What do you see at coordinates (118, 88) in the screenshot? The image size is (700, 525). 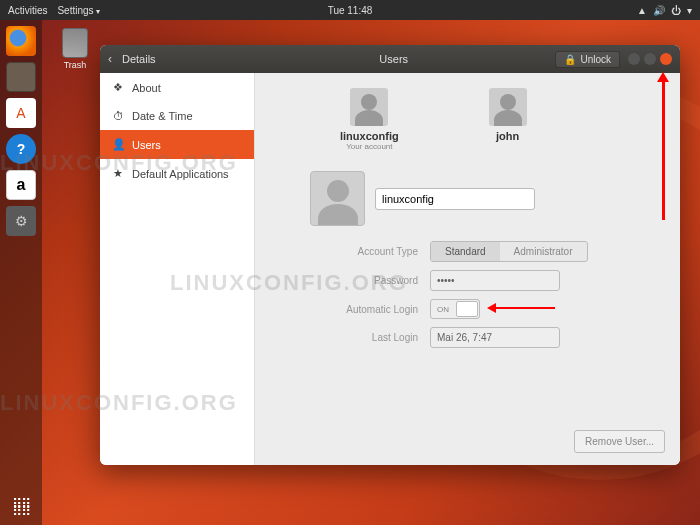 I see `about-icon: ❖` at bounding box center [118, 88].